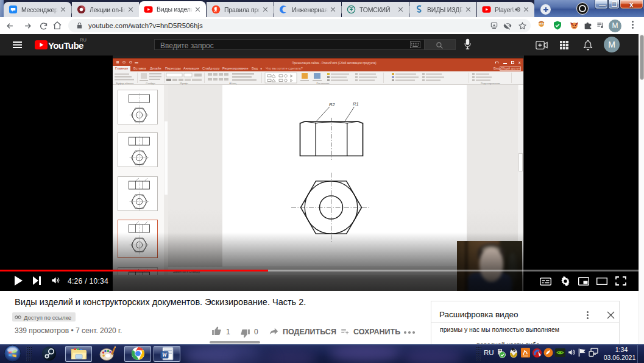 The image size is (644, 363). Describe the element at coordinates (356, 104) in the screenshot. I see `svg-text: R1` at that location.